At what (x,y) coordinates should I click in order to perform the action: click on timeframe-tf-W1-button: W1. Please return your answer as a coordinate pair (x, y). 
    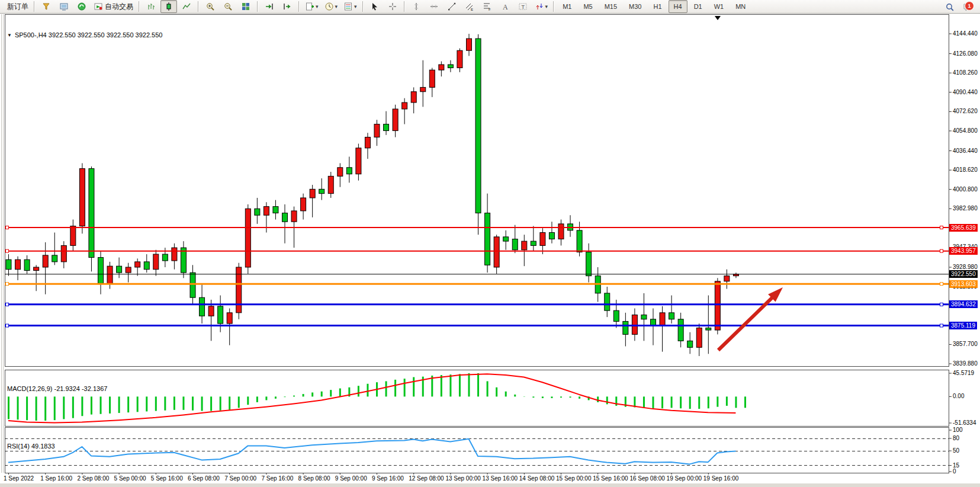
    Looking at the image, I should click on (719, 7).